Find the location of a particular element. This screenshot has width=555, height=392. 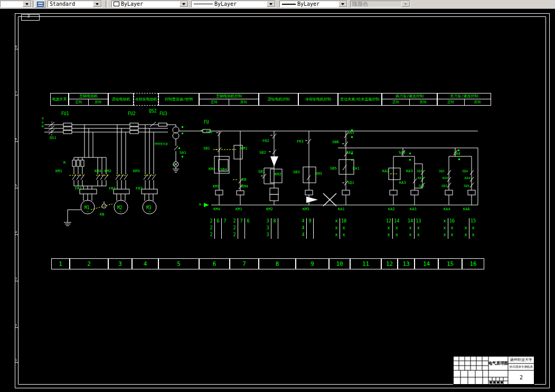

schematic-label: SQ1 is located at coordinates (351, 183).